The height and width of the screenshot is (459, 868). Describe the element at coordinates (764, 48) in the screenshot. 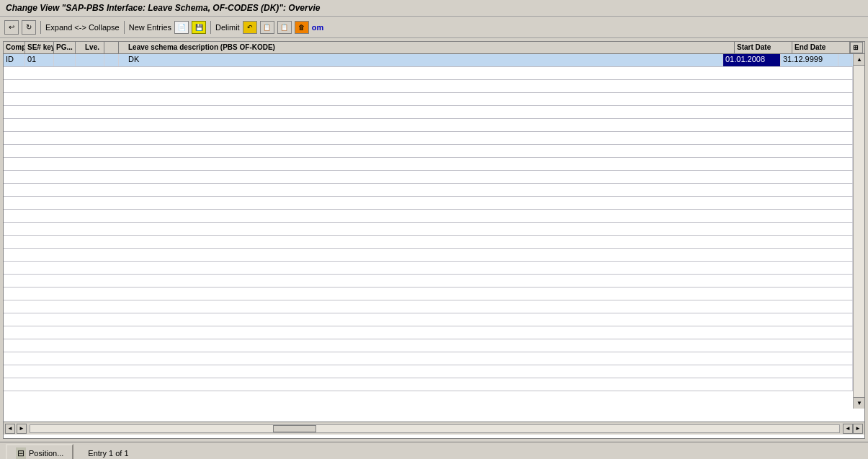

I see `col-header-start-date: Start Date` at that location.